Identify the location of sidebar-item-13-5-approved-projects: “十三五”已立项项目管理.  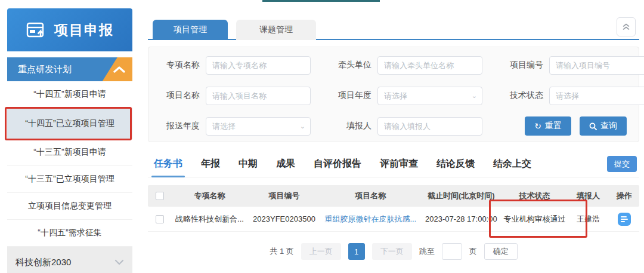
(70, 179).